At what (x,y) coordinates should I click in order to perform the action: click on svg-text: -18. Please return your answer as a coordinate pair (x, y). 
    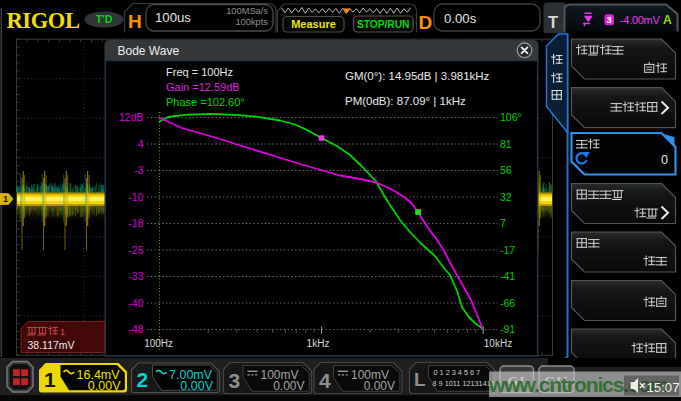
    Looking at the image, I should click on (136, 223).